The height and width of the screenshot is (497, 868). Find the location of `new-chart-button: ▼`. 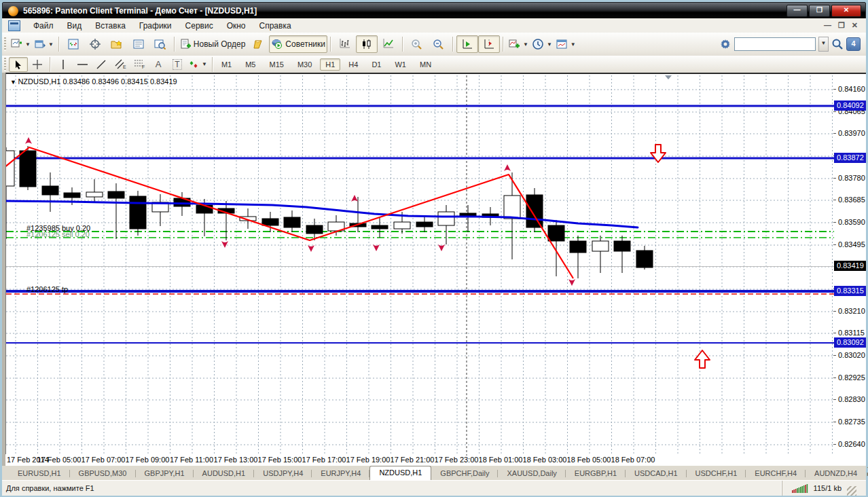

new-chart-button: ▼ is located at coordinates (20, 44).